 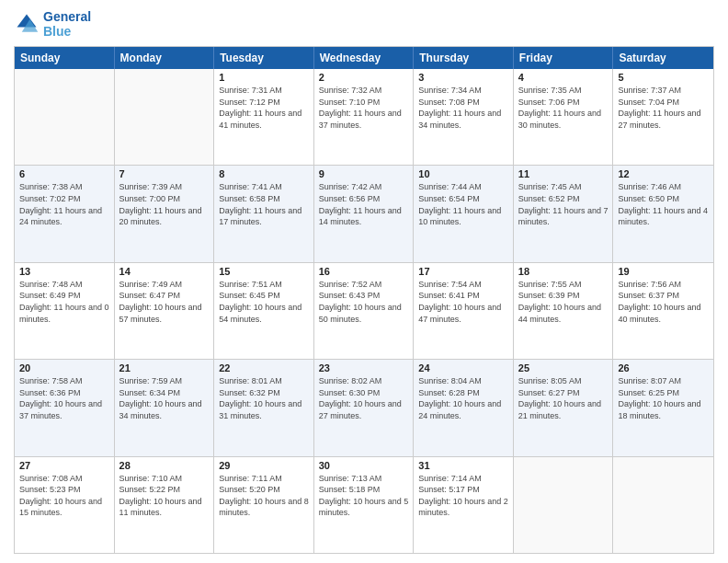 I want to click on day-info: Sunrise: 7:49 AM Sunset: 6:47 PM Dayligh…, so click(x=165, y=302).